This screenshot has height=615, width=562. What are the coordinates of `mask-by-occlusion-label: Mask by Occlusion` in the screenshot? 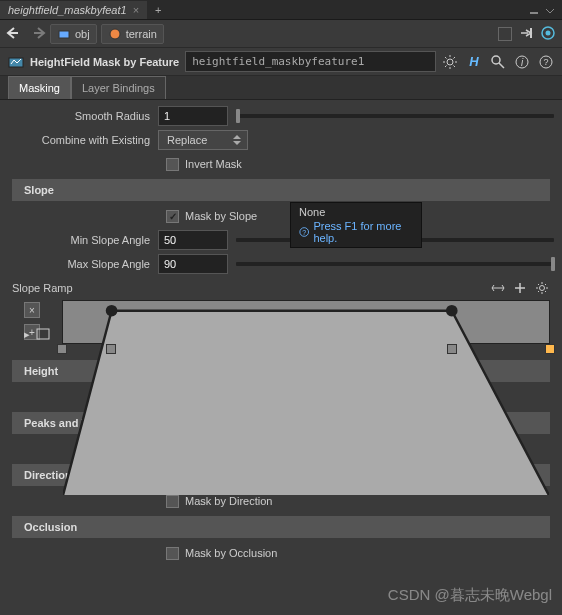 It's located at (231, 553).